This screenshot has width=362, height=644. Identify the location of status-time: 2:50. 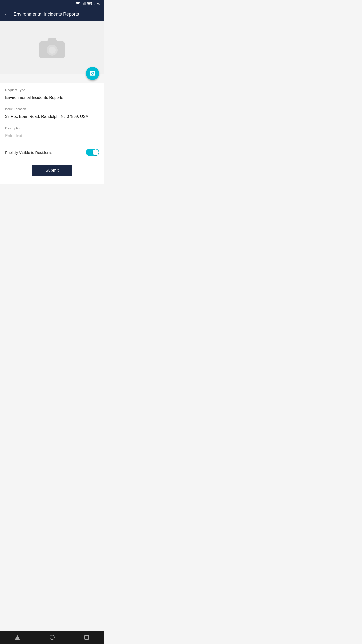
(97, 4).